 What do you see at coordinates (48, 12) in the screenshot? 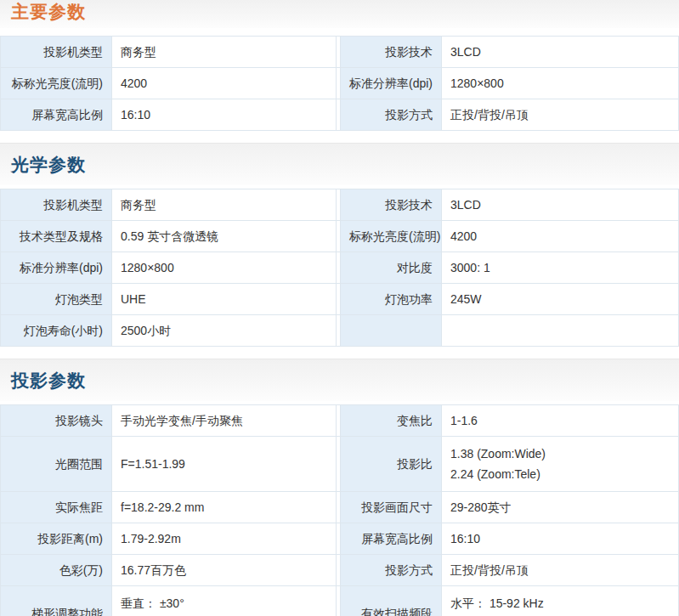
I see `section-title: 主要参数` at bounding box center [48, 12].